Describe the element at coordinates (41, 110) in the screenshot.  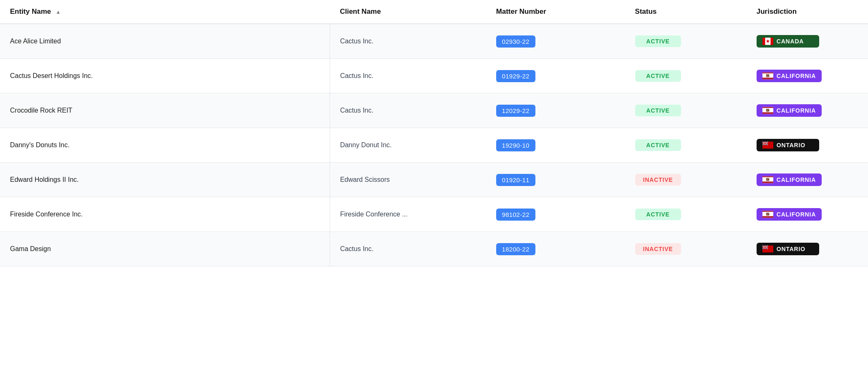
I see `entity-name-text: Crocodile Rock REIT` at that location.